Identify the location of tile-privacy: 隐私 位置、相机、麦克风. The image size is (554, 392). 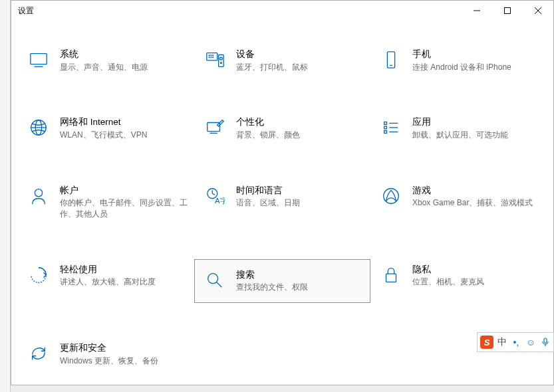
(459, 281).